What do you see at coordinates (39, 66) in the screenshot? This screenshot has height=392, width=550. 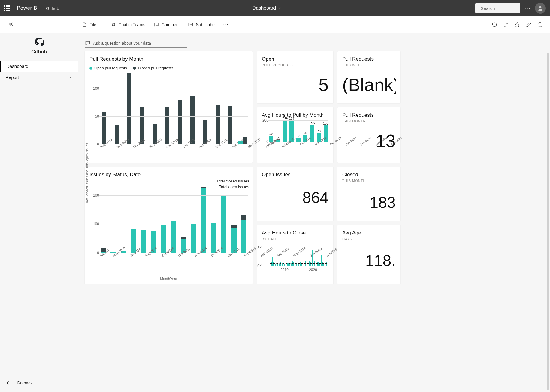 I see `sidebar-item-dashboard: Dashboard` at bounding box center [39, 66].